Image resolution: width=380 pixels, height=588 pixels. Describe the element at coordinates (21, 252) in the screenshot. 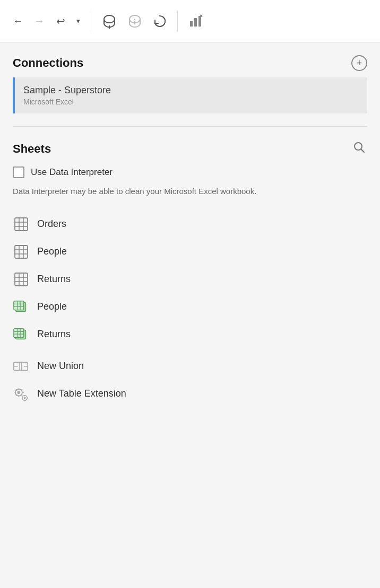

I see `people1-icon` at that location.